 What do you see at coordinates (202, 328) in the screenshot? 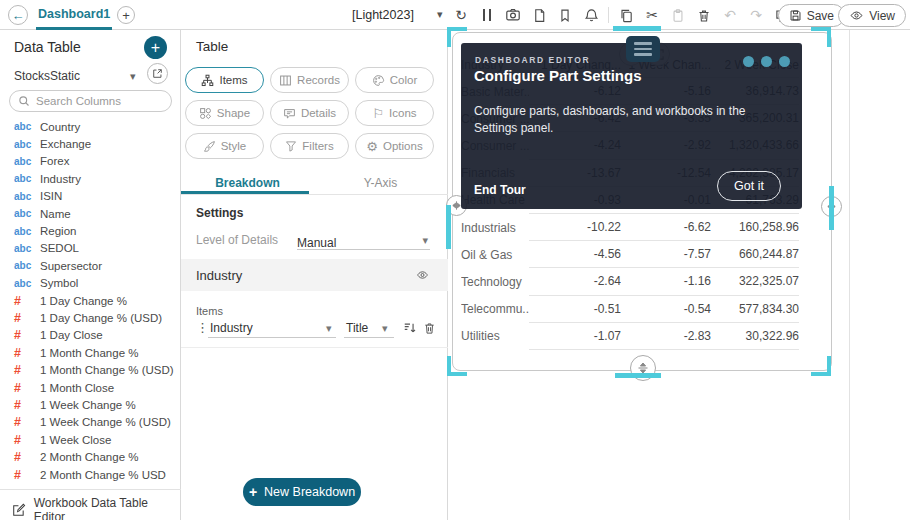
I see `drag-handle-icon: ⋮` at bounding box center [202, 328].